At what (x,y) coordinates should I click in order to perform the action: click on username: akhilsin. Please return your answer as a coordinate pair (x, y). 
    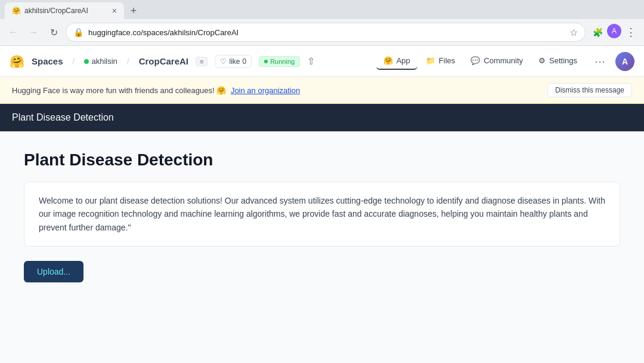
    Looking at the image, I should click on (104, 61).